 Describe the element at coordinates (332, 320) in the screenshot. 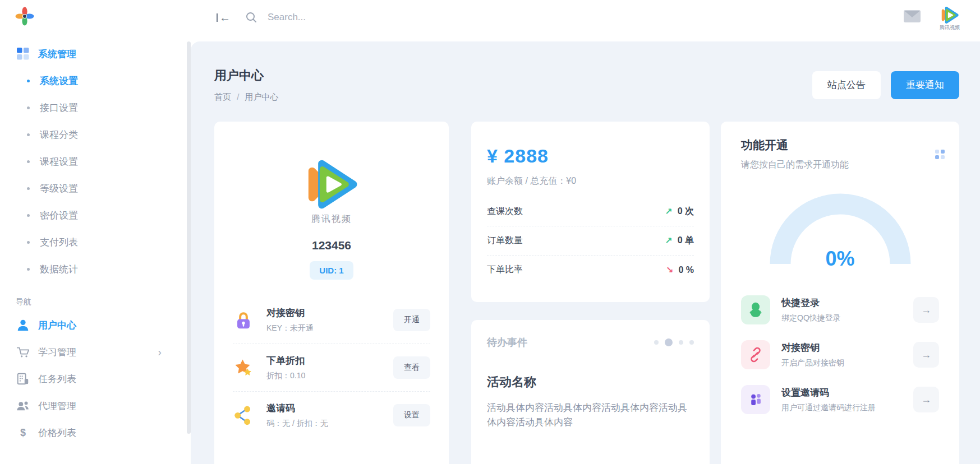

I see `list-item-api-key: 对接密钥 KEY：未开通 开通` at that location.